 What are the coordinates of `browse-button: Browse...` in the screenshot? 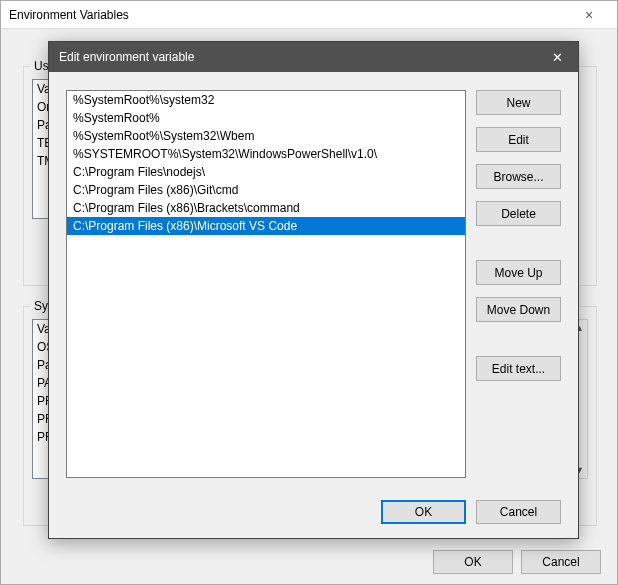 It's located at (518, 176).